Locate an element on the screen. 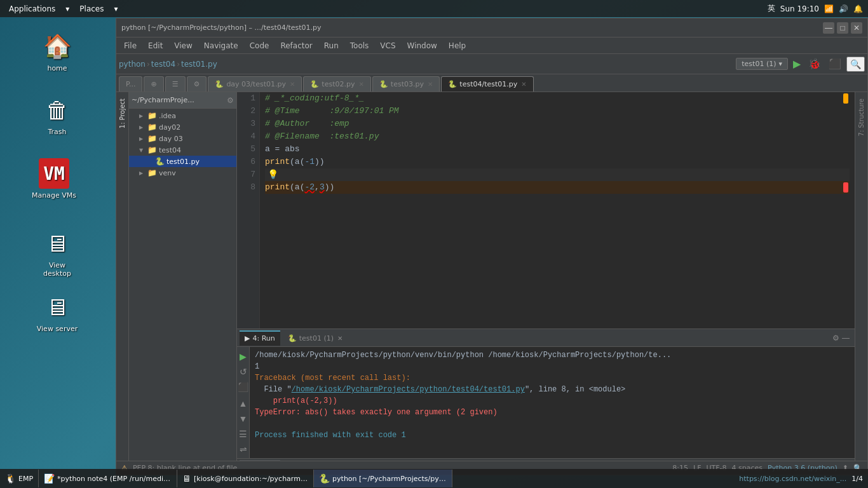 The image size is (868, 488). run-tab-icon-config: 🐍 is located at coordinates (292, 338).